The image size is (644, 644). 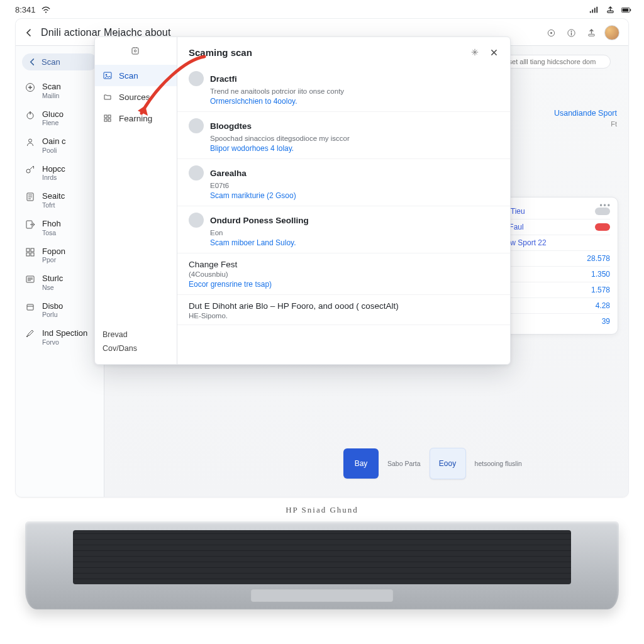 I want to click on sidebar-item-sub: Tofrt, so click(x=53, y=205).